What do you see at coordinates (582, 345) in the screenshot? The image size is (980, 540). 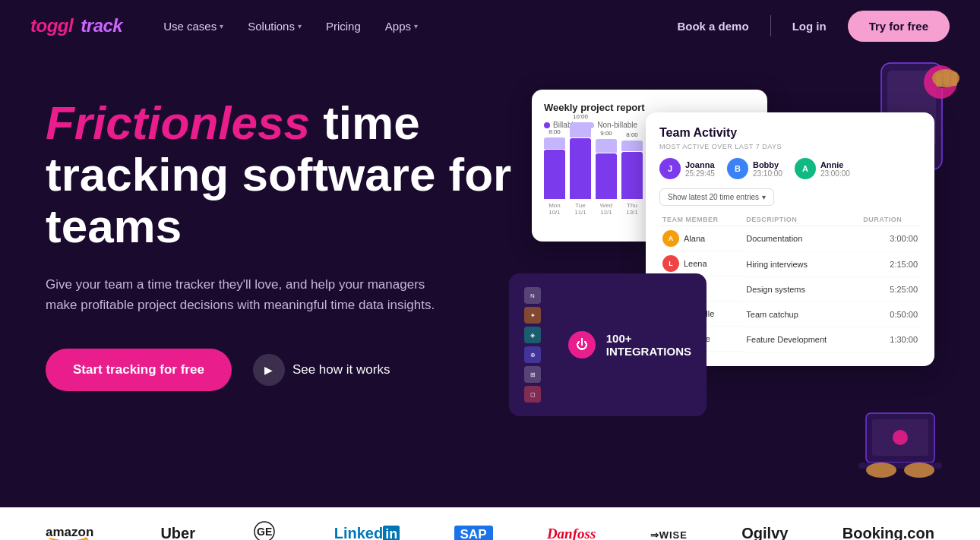 I see `integrations-power-icon: ⏻` at bounding box center [582, 345].